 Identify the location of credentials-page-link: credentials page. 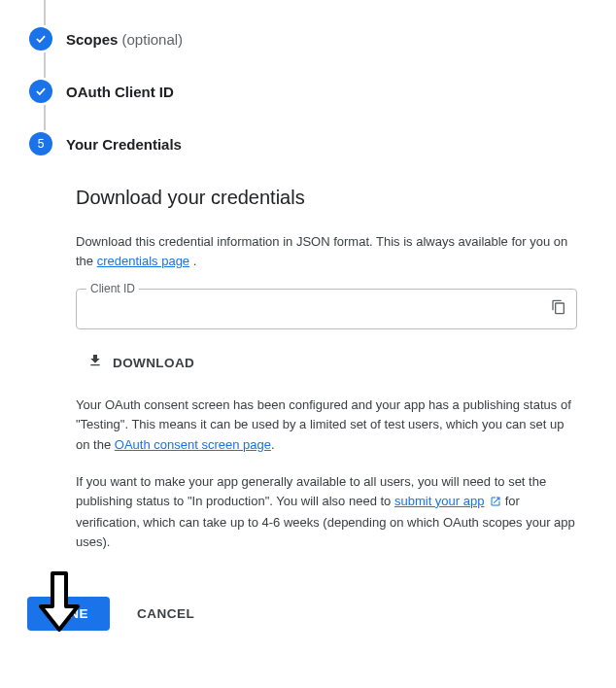
(144, 260).